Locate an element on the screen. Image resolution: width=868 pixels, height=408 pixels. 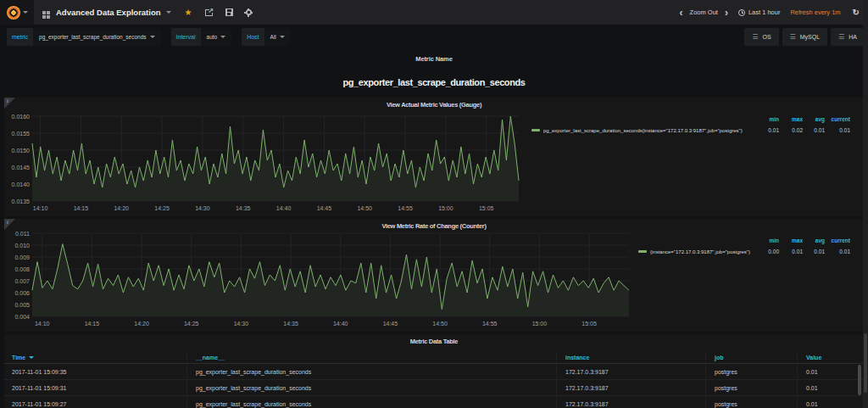
svg-text: 14:20 is located at coordinates (121, 209).